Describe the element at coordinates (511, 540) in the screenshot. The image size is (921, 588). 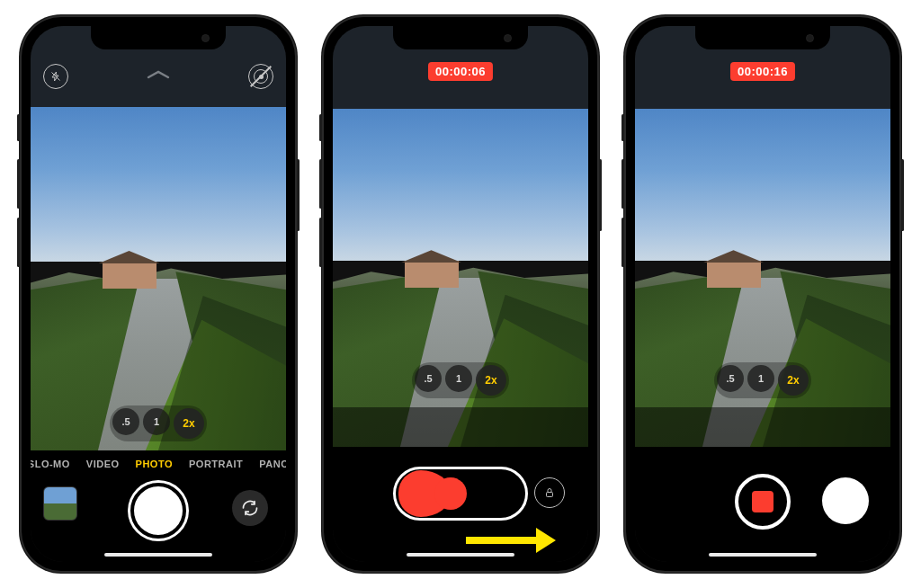
I see `drag-right-arrow-icon` at that location.